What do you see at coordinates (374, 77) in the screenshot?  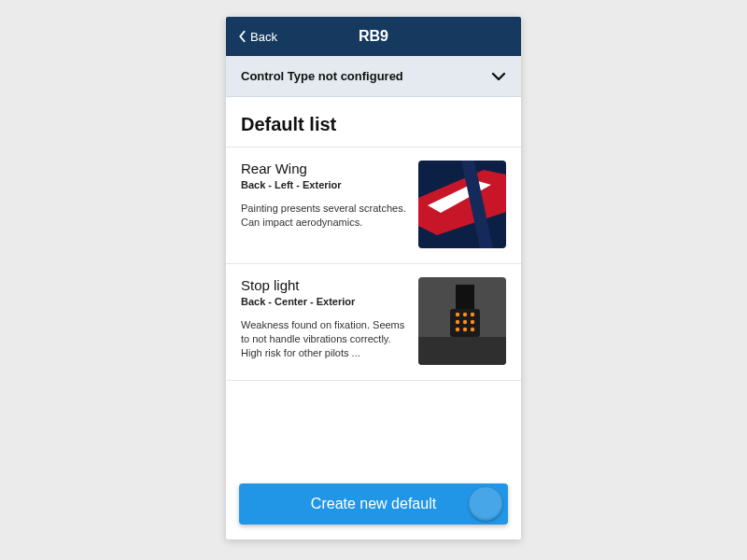 I see `control-type-selector: Control Type not configured` at bounding box center [374, 77].